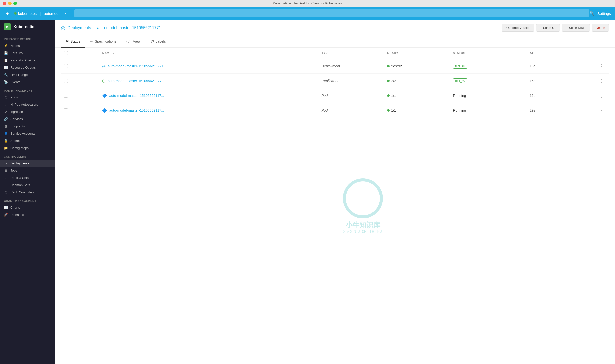 This screenshot has width=615, height=364. What do you see at coordinates (417, 81) in the screenshot?
I see `row2-ready: 2/2` at bounding box center [417, 81].